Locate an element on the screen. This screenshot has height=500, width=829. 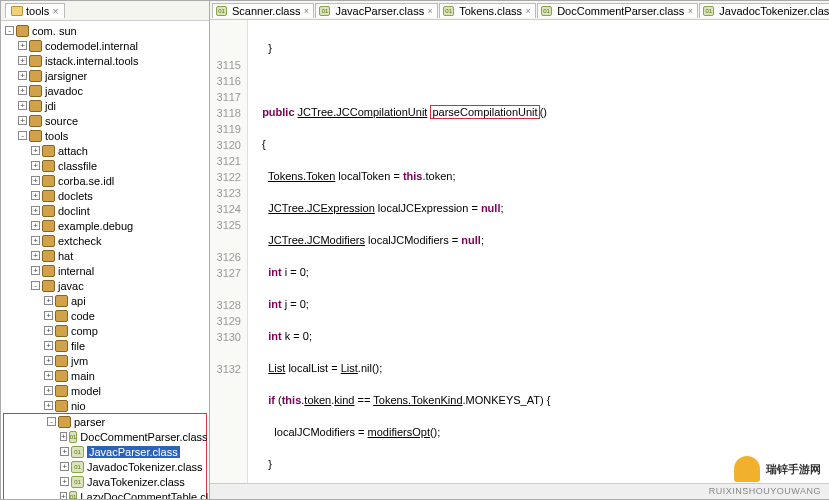
tree-node: + internal is located at coordinates (105, 270).